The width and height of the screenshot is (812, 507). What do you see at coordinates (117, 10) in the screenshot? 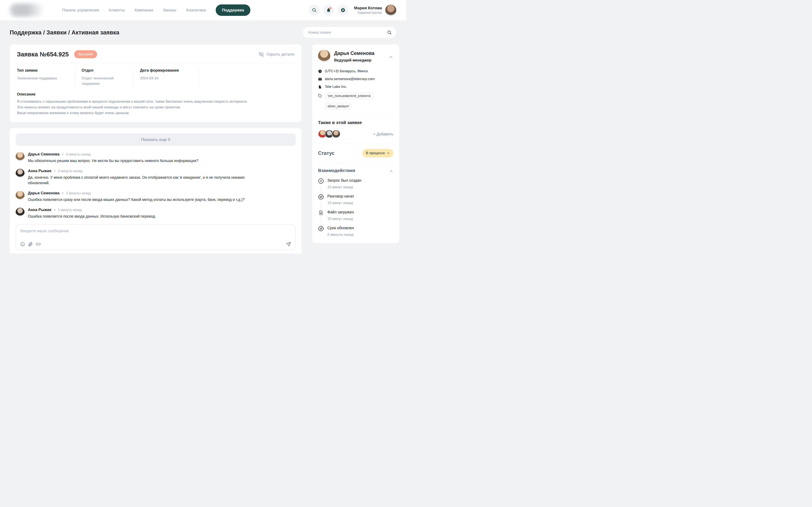
I see `nav-item-clients: Клиенты` at bounding box center [117, 10].